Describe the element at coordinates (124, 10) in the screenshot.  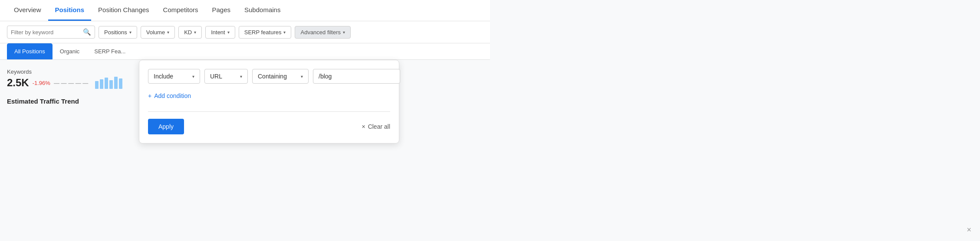
I see `tab-position-changes: Position Changes` at that location.